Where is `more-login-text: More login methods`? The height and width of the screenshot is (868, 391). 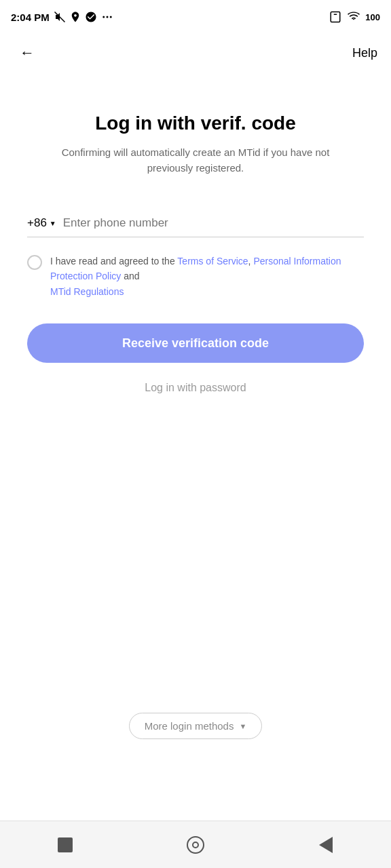
more-login-text: More login methods is located at coordinates (189, 726).